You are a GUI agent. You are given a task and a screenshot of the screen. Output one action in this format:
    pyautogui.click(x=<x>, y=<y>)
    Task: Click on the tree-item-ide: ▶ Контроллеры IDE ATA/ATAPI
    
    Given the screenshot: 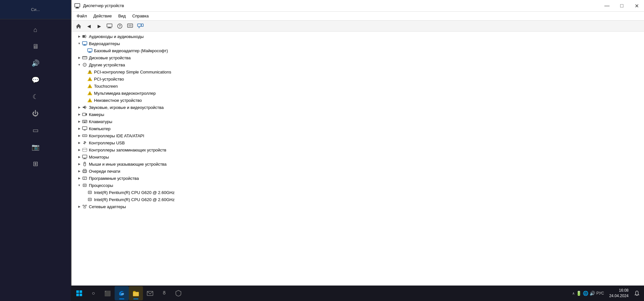 What is the action you would take?
    pyautogui.click(x=358, y=136)
    